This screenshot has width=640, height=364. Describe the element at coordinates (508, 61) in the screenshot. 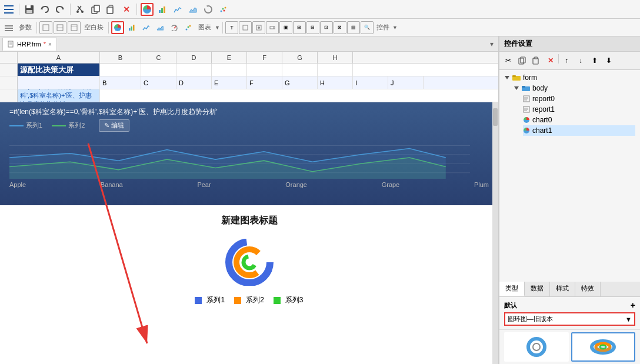

I see `rtb-cut: ✂` at that location.